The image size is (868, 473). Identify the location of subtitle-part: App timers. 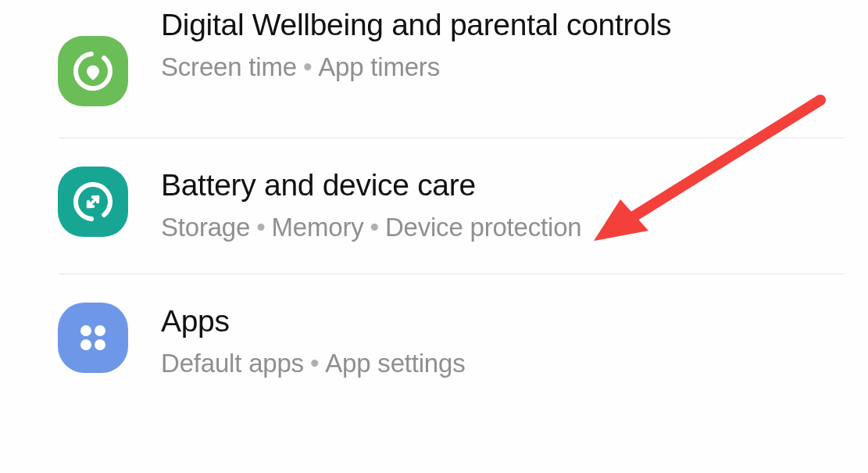
(379, 67).